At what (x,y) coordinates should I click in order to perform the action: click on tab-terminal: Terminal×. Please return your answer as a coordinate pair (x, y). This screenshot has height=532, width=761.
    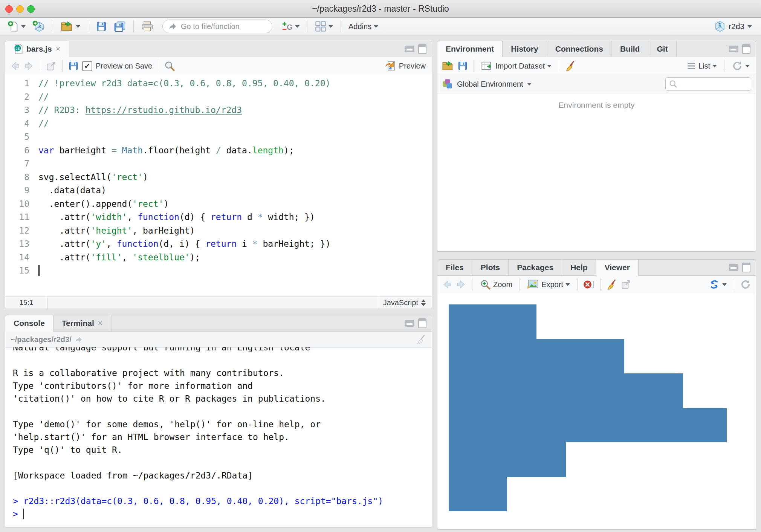
    Looking at the image, I should click on (83, 323).